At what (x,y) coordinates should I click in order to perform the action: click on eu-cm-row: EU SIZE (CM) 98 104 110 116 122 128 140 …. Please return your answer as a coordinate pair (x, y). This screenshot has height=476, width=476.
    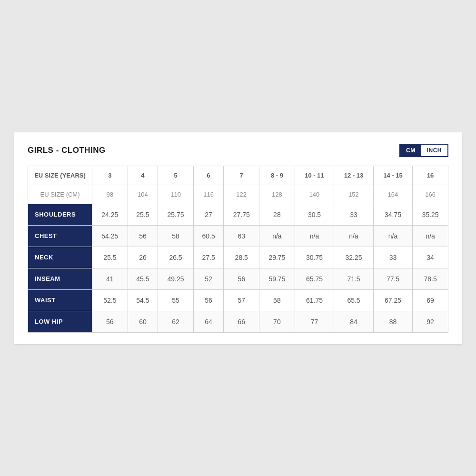
    Looking at the image, I should click on (238, 194).